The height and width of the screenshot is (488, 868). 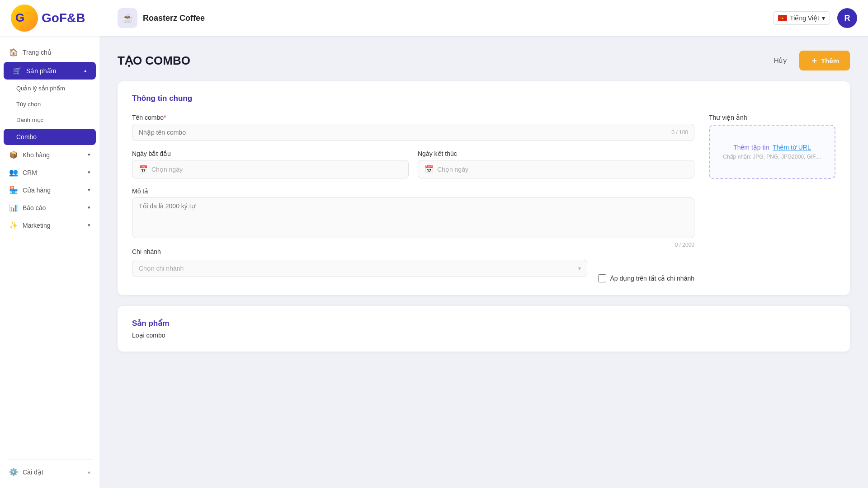 What do you see at coordinates (360, 268) in the screenshot?
I see `branch-select-wrapper: Chọn chi nhánh ▾` at bounding box center [360, 268].